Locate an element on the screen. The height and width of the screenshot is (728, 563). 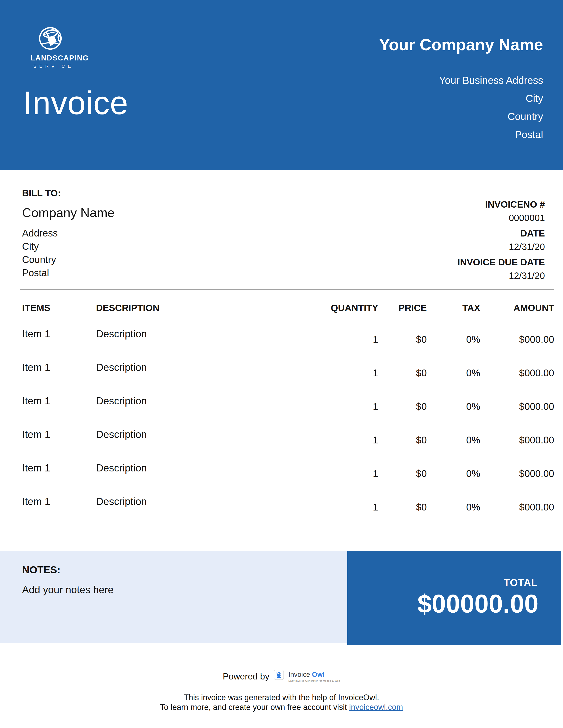
bill-to-address: Address is located at coordinates (68, 233).